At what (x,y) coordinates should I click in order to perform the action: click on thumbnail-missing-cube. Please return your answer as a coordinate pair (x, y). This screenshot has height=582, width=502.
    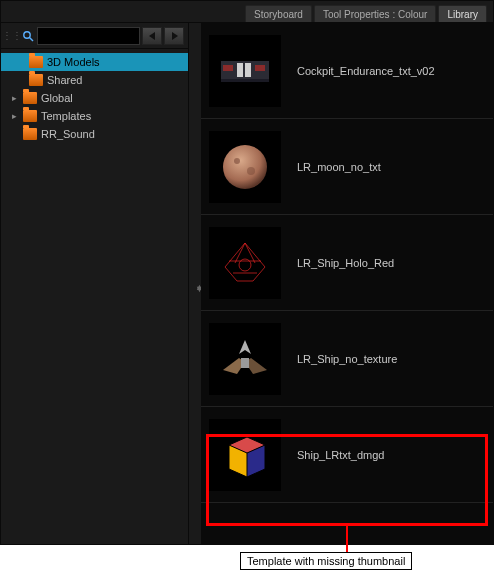
    Looking at the image, I should click on (245, 455).